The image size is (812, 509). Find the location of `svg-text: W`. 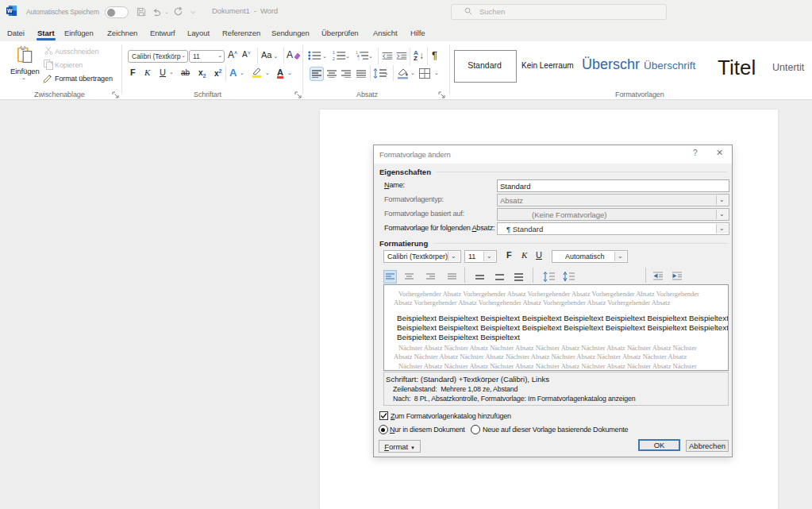

svg-text: W is located at coordinates (10, 11).